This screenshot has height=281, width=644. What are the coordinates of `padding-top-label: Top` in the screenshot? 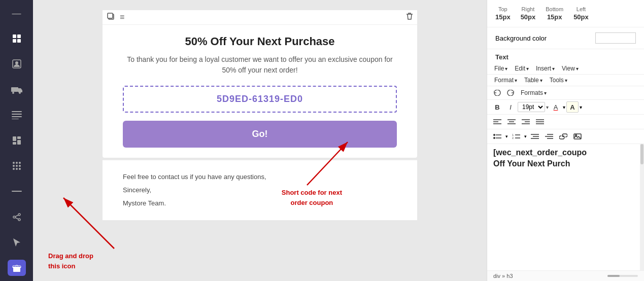 It's located at (503, 9).